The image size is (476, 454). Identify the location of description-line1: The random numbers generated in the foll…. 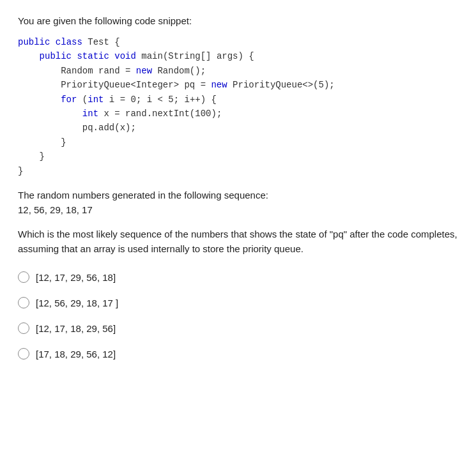
(238, 195).